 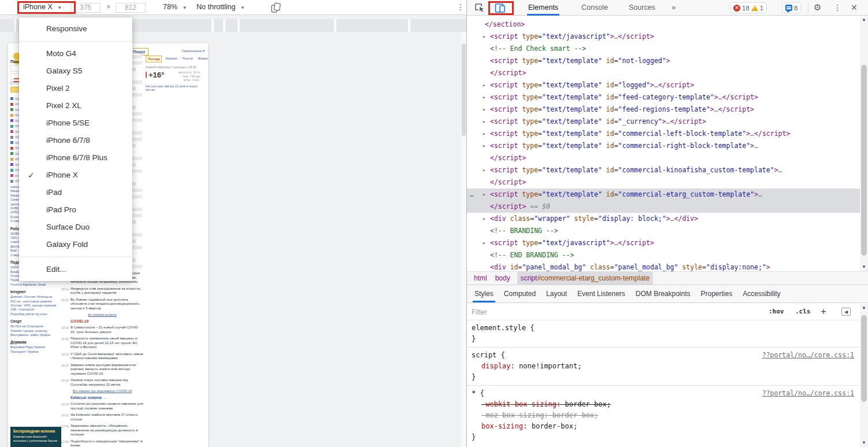 I want to click on news-item: 18:11На Київщині знайшли мертвим 17-річн…, so click(x=102, y=418).